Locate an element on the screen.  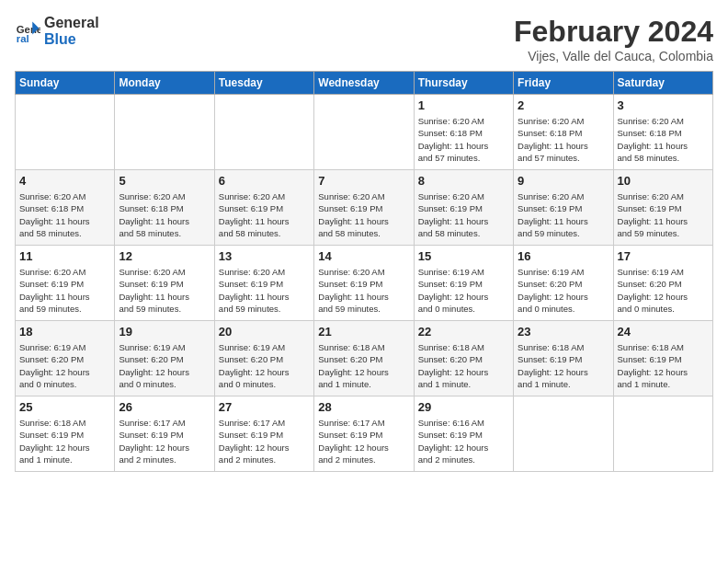
calendar-cell: 10Sunrise: 6:20 AM Sunset: 6:19 PM Dayli… is located at coordinates (663, 208).